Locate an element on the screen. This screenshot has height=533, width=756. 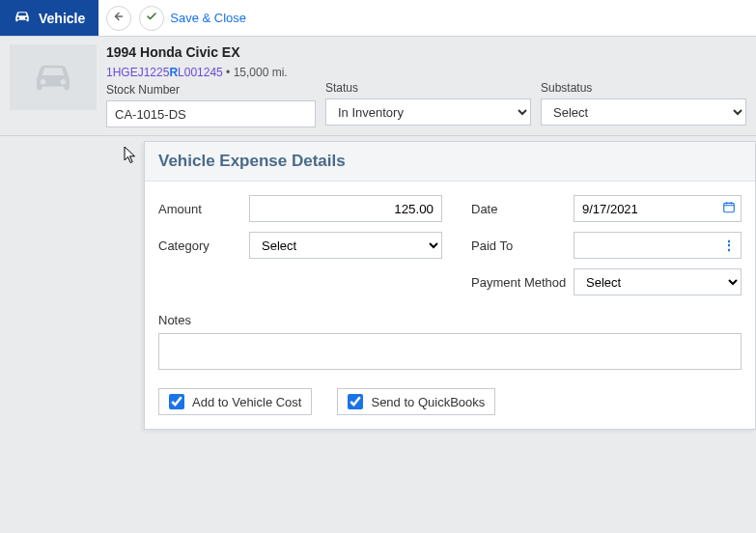
notes-label: Notes is located at coordinates (450, 321).